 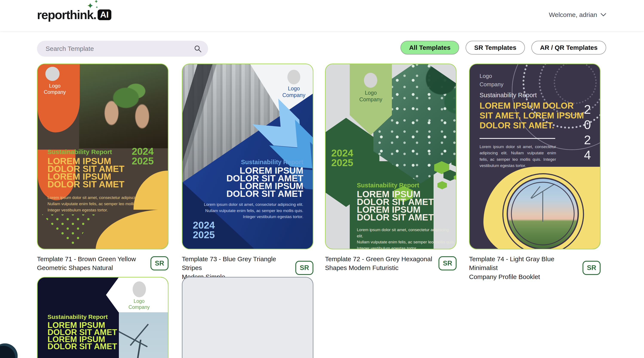 What do you see at coordinates (588, 132) in the screenshot?
I see `vertical-year: 20 24` at bounding box center [588, 132].